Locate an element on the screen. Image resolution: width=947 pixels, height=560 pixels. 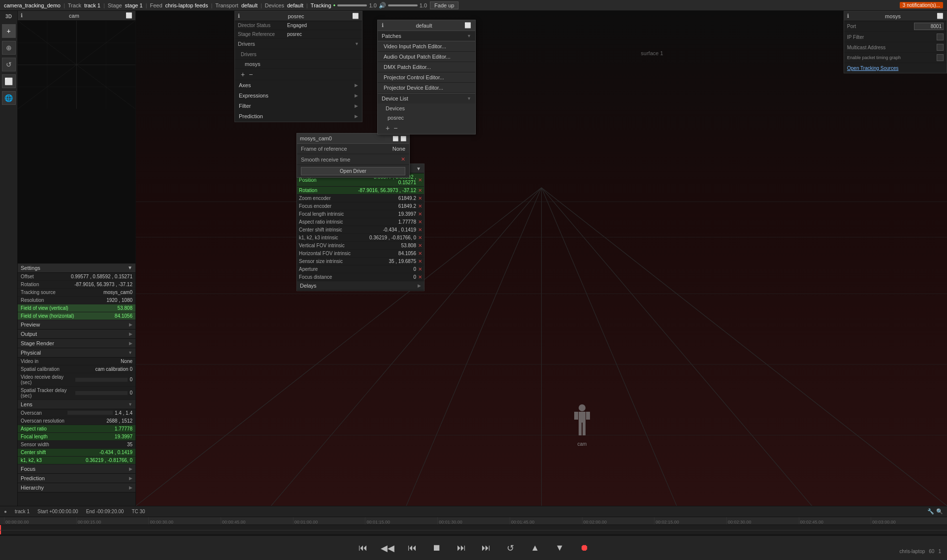
settings-scroll: Settings ▼ Offset 0.99577 , 0.58592 , 0.… is located at coordinates (77, 385).